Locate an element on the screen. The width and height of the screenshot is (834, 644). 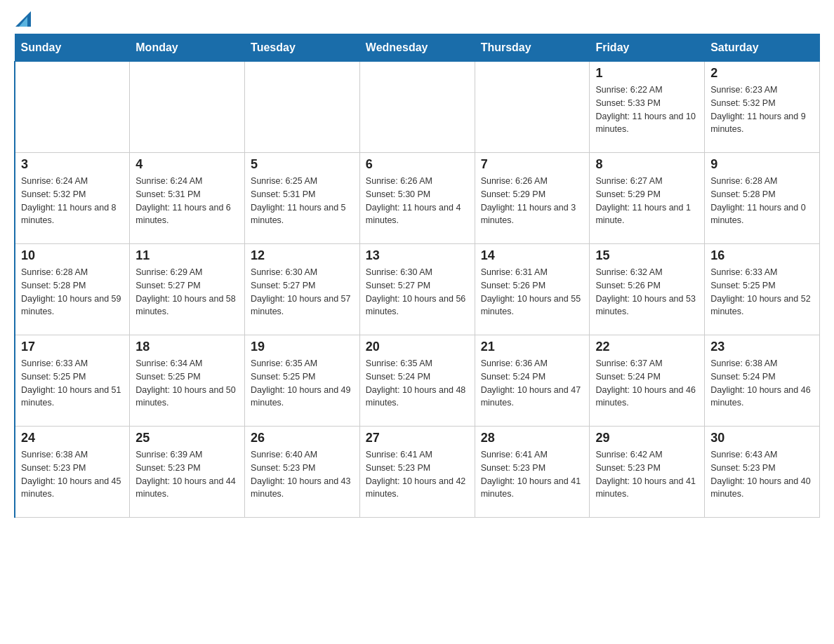
day-info: Sunrise: 6:22 AMSunset: 5:33 PMDaylight:… is located at coordinates (647, 109).